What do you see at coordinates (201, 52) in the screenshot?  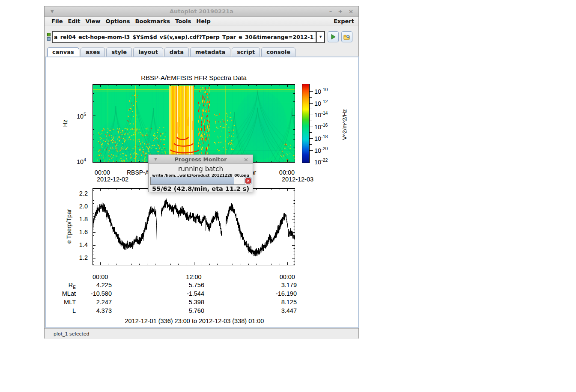 I see `tab-bar: canvasaxesstylelayoutdatametadatascriptc…` at bounding box center [201, 52].